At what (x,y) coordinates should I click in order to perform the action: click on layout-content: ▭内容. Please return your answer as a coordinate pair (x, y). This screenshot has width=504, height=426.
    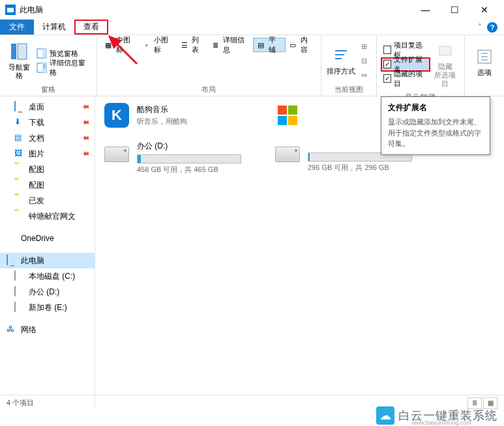
    Looking at the image, I should click on (301, 45).